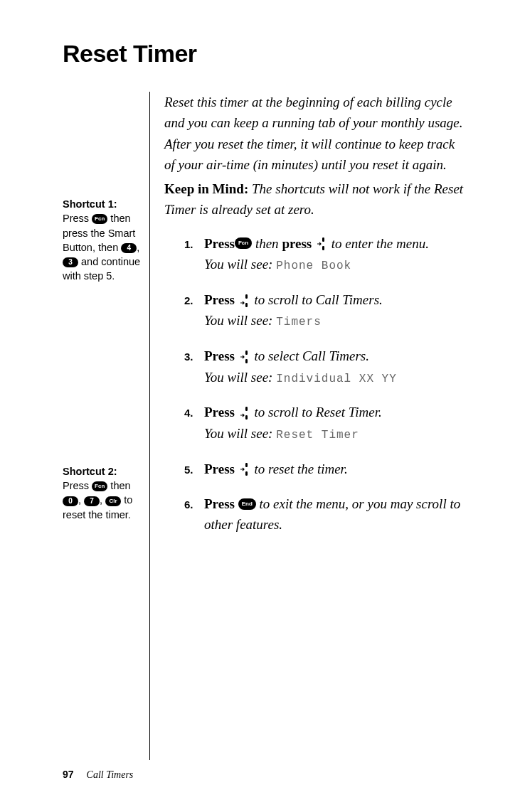 This screenshot has height=812, width=520. What do you see at coordinates (194, 422) in the screenshot?
I see `step-number: 4.` at bounding box center [194, 422].